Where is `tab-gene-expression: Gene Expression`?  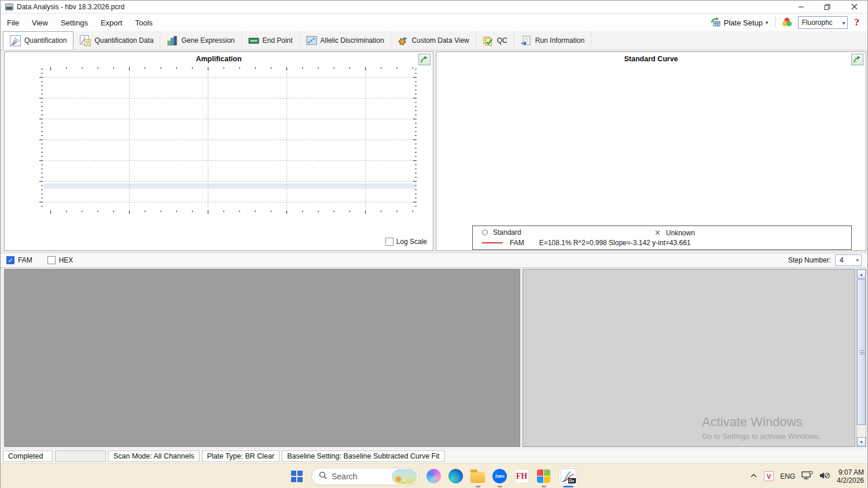
tab-gene-expression: Gene Expression is located at coordinates (201, 40).